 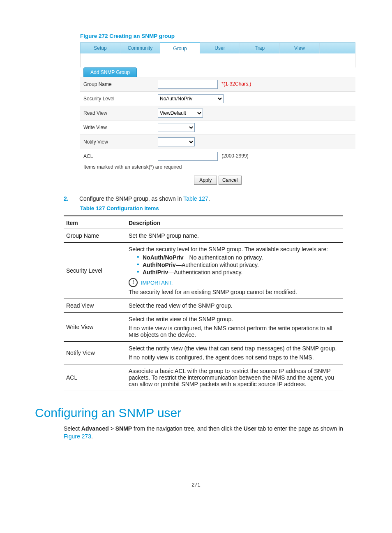 I want to click on list-item: Auth/Priv—Authentication and privacy., so click(x=239, y=272).